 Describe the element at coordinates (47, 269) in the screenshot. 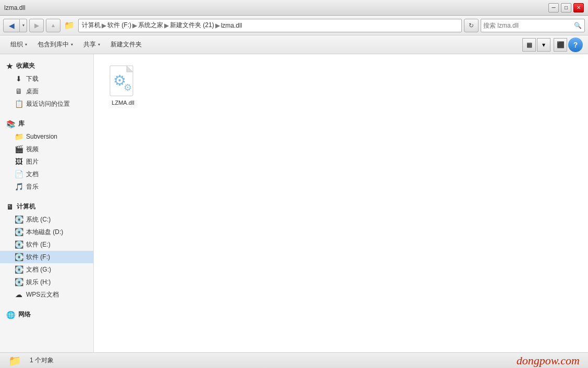

I see `sidebar-item-document-g: 💽 文档 (G:)` at that location.